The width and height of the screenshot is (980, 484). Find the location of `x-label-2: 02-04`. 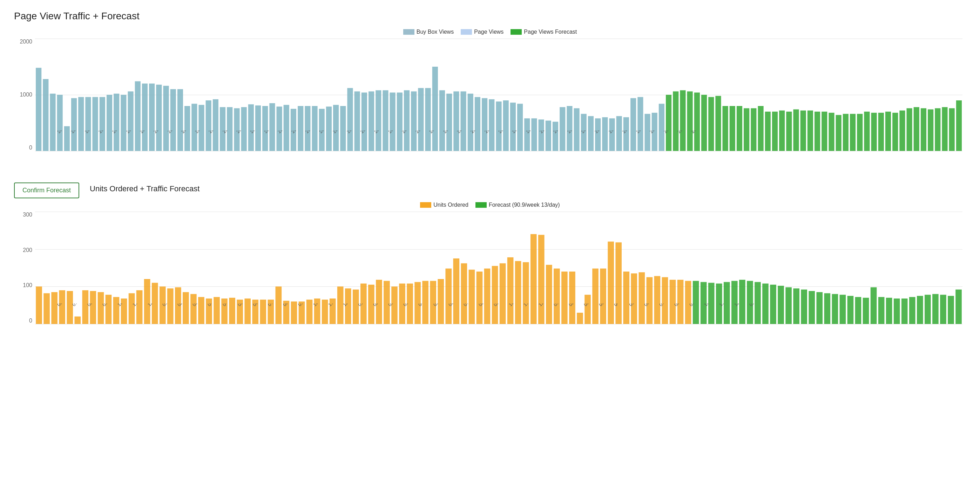

x-label-2: 02-04 is located at coordinates (378, 305).